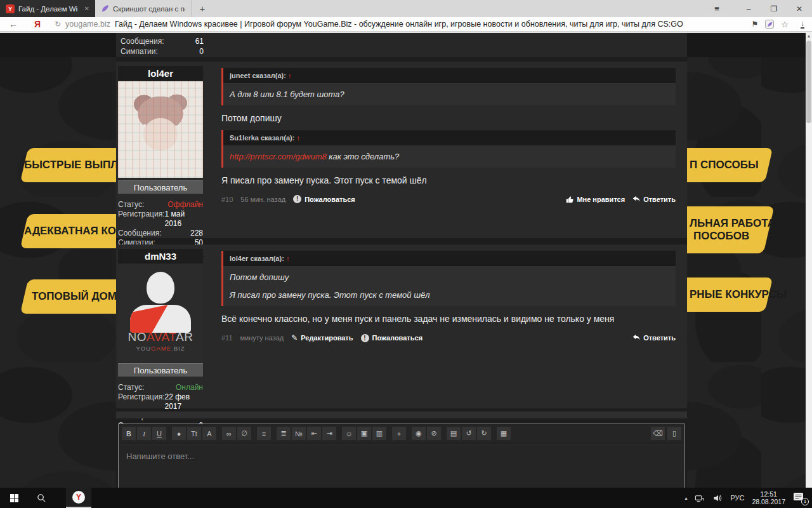 The image size is (812, 508). Describe the element at coordinates (162, 46) in the screenshot. I see `previous-post-stats: Сообщения: 61 Симпатии: 0` at that location.